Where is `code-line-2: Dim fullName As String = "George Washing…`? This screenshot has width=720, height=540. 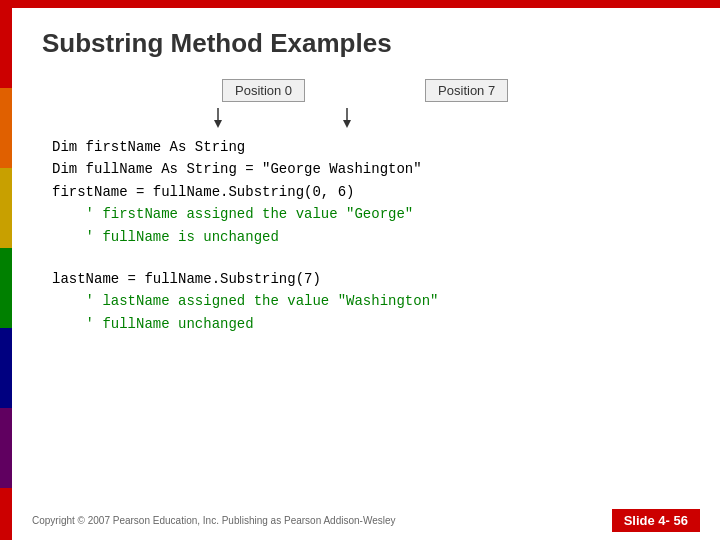 code-line-2: Dim fullName As String = "George Washing… is located at coordinates (371, 169).